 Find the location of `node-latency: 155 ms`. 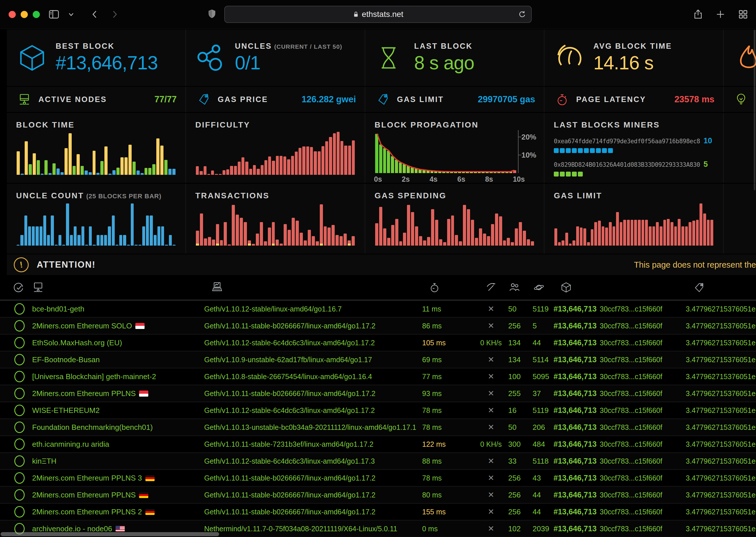

node-latency: 155 ms is located at coordinates (448, 512).